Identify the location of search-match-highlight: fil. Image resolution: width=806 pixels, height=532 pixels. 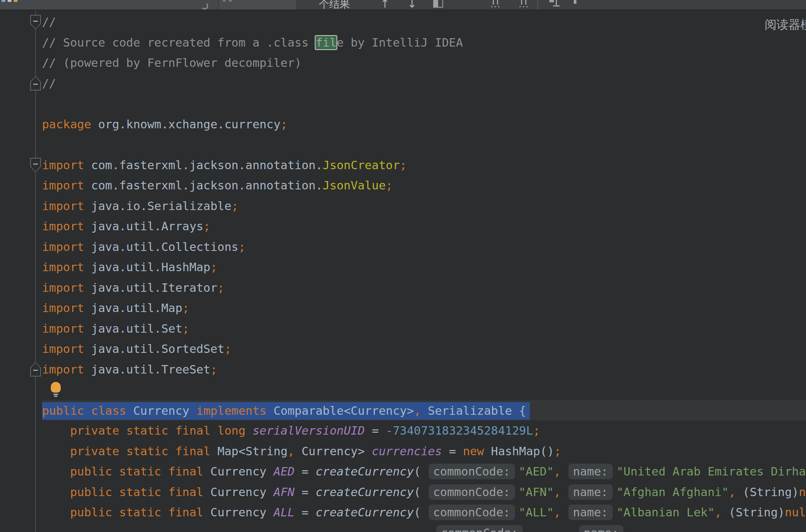
(326, 43).